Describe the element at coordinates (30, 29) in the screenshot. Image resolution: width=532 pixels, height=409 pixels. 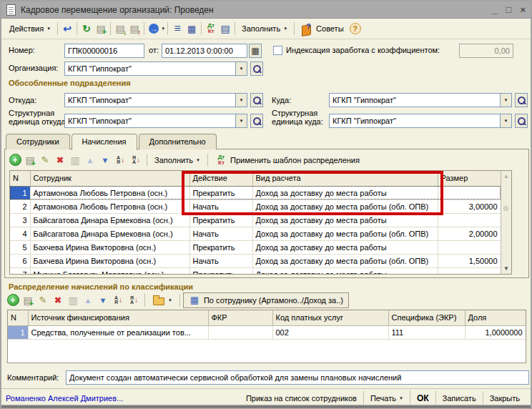
I see `actions-button: Действия▼` at that location.